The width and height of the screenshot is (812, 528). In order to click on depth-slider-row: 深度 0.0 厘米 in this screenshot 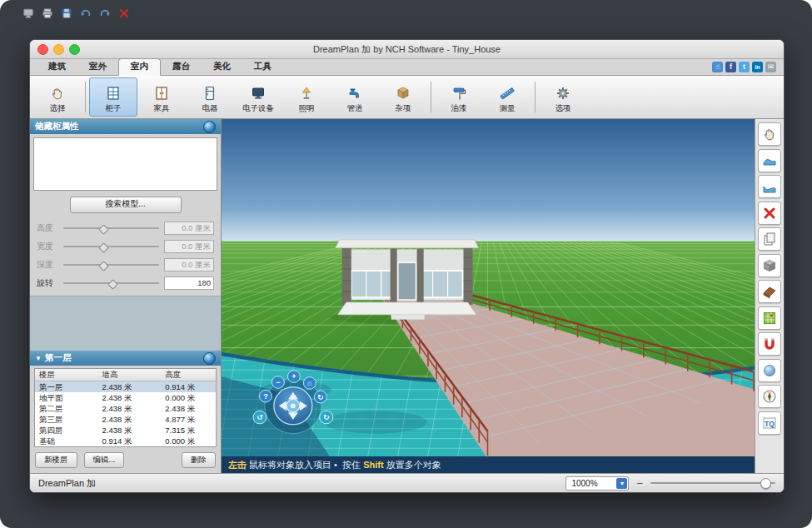, I will do `click(125, 265)`.